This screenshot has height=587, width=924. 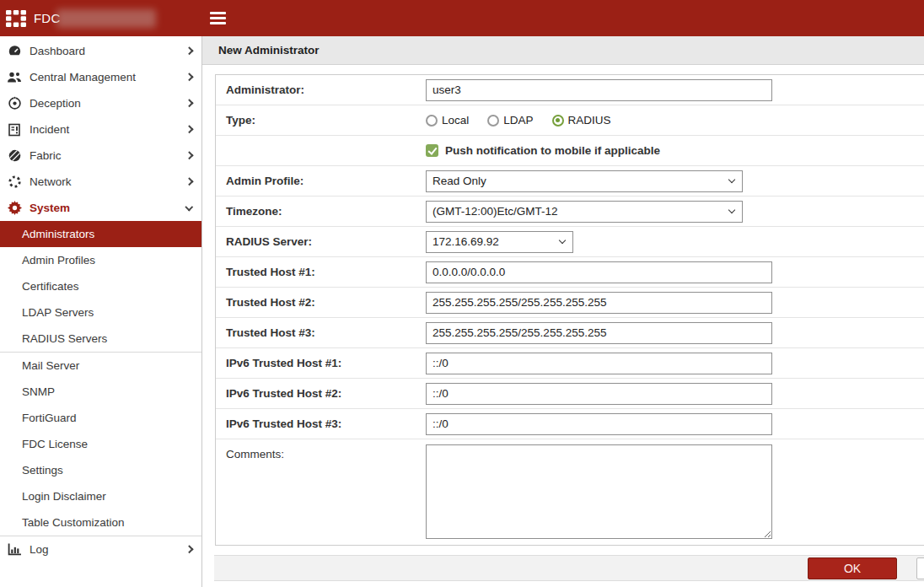 I want to click on sidebar-item-central-management: Central Management, so click(x=101, y=78).